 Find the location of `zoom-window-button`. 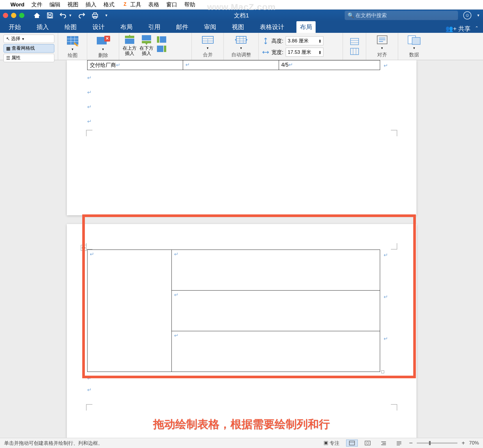

zoom-window-button is located at coordinates (22, 15).